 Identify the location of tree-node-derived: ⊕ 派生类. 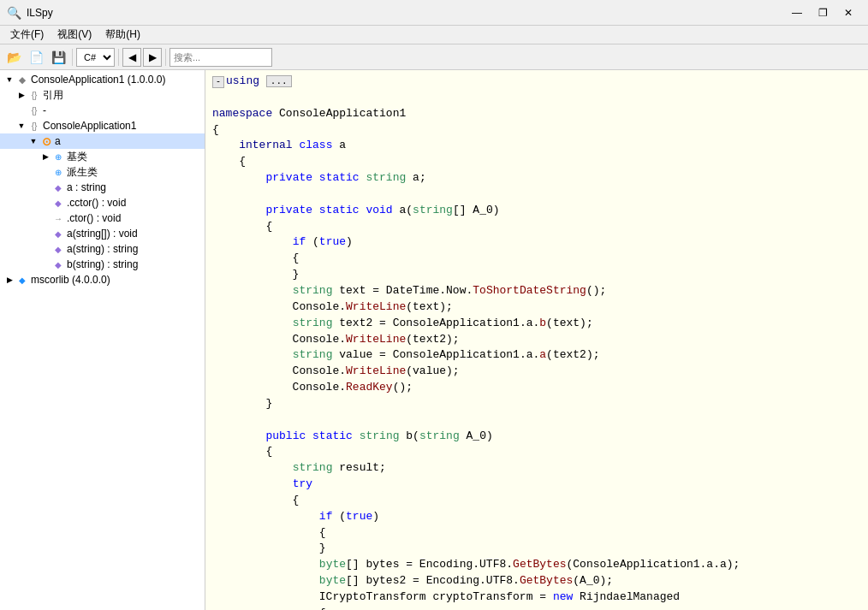
(103, 172).